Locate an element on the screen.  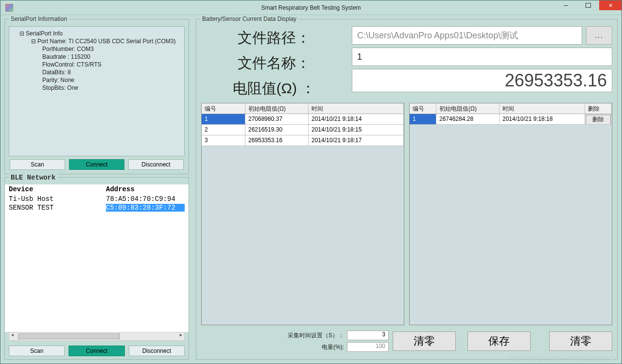
ble-scan-button: Scan is located at coordinates (37, 351).